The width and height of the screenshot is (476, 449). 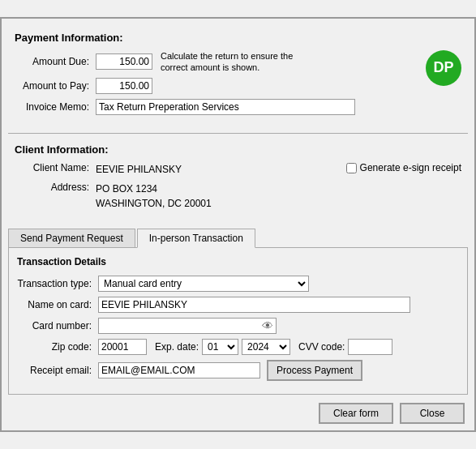 I want to click on receipt-email-label: Receipt email:, so click(x=58, y=370).